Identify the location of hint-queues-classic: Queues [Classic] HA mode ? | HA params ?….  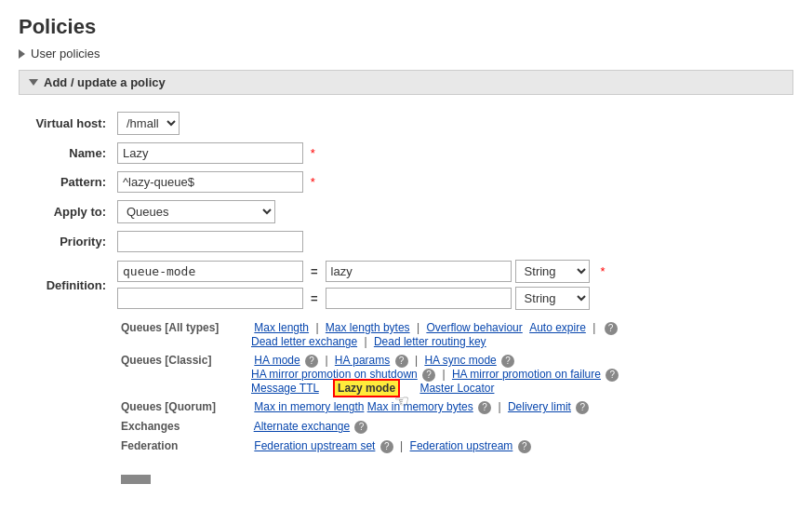
(458, 374).